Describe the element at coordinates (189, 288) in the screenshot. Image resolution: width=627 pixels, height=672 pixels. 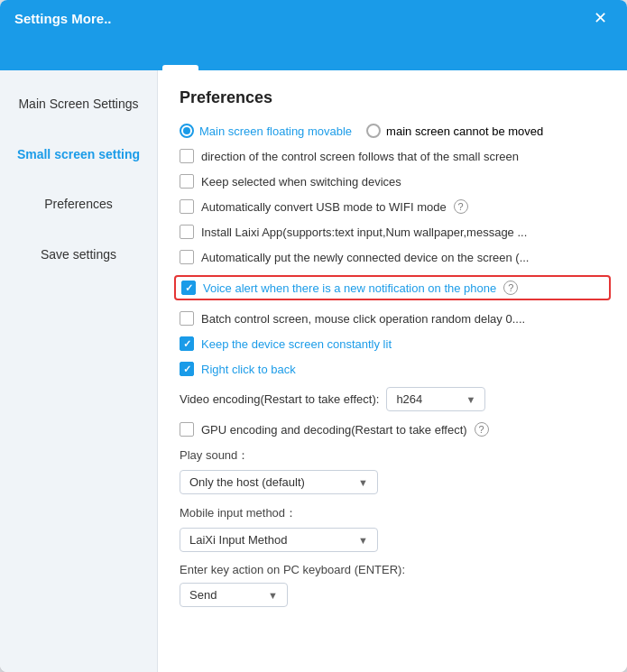
I see `cb-voice-alert` at that location.